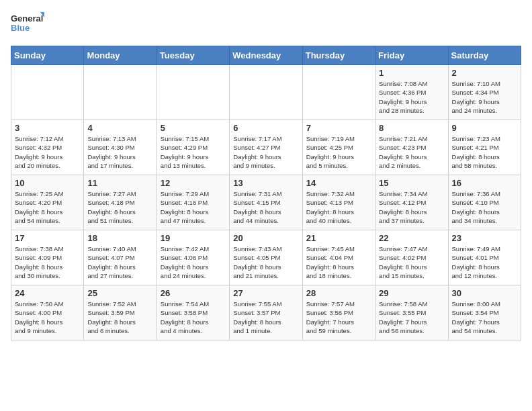 The height and width of the screenshot is (411, 532). I want to click on day-header-saturday: Saturday, so click(484, 56).